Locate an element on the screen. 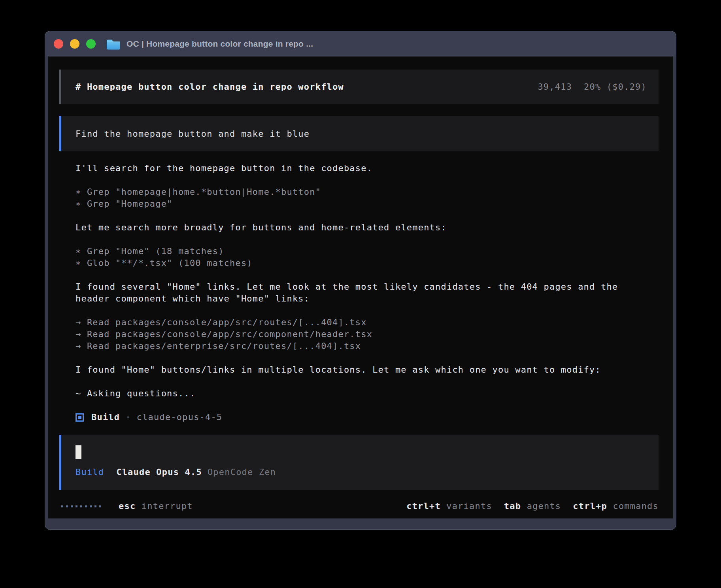 This screenshot has width=721, height=588. agent-status-row: Build · claude-opus-4-5 is located at coordinates (367, 417).